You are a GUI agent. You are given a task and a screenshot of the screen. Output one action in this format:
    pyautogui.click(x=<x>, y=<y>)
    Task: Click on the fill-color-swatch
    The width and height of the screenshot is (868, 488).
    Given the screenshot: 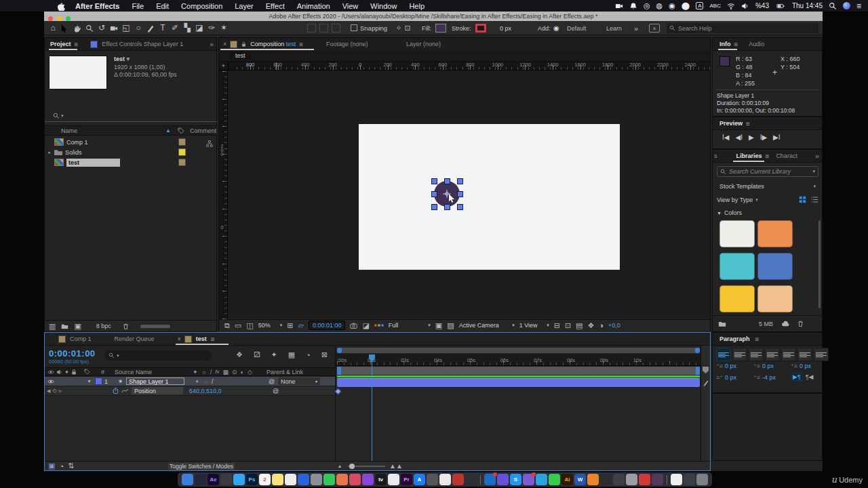 What is the action you would take?
    pyautogui.click(x=441, y=28)
    